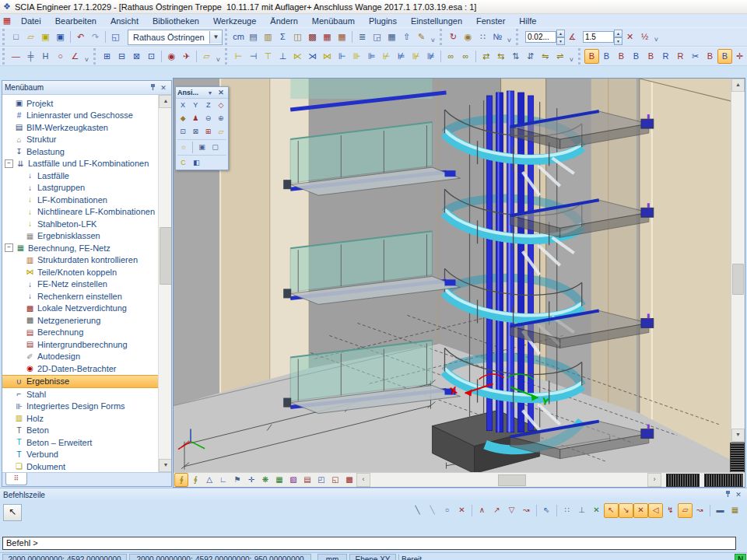 The width and height of the screenshot is (747, 560). Describe the element at coordinates (16, 37) in the screenshot. I see `new-document-icon: □` at that location.